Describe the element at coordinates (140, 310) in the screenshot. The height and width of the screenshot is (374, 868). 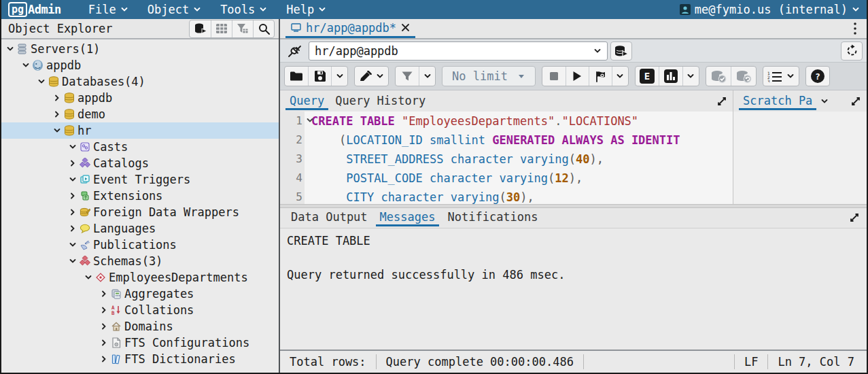
I see `tree-item-collations: ABCollations` at that location.